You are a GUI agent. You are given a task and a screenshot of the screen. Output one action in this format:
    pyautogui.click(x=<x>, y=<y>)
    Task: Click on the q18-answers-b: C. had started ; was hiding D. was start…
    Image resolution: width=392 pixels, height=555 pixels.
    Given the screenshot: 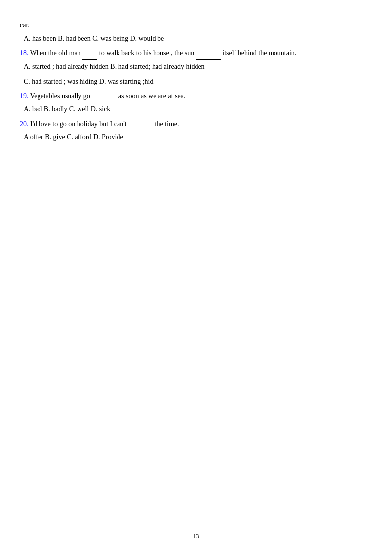 What is the action you would take?
    pyautogui.click(x=196, y=82)
    